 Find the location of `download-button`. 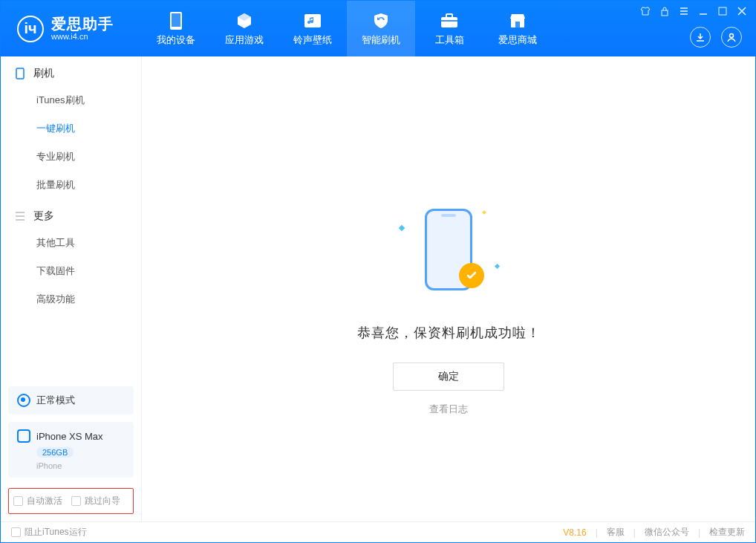

download-button is located at coordinates (700, 37).